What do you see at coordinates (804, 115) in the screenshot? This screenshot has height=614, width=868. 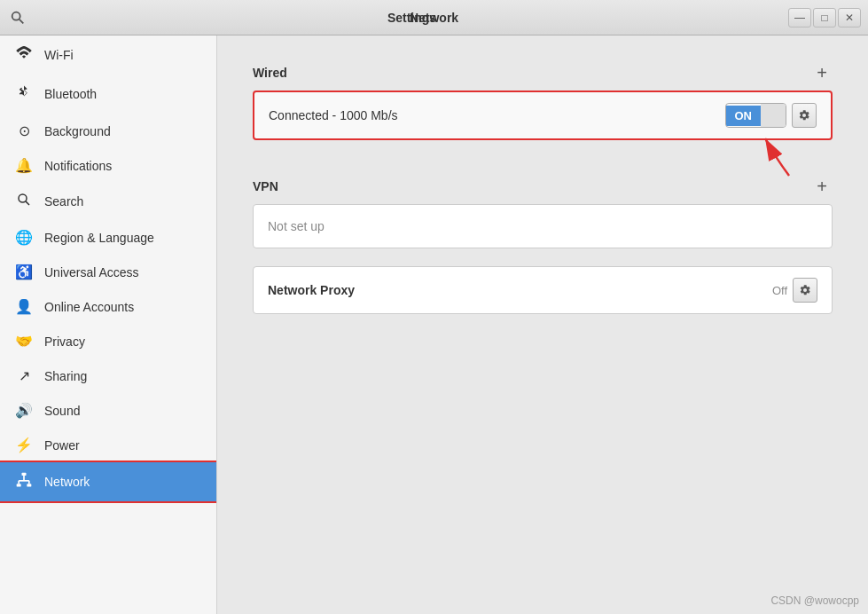 I see `wired-settings-button` at bounding box center [804, 115].